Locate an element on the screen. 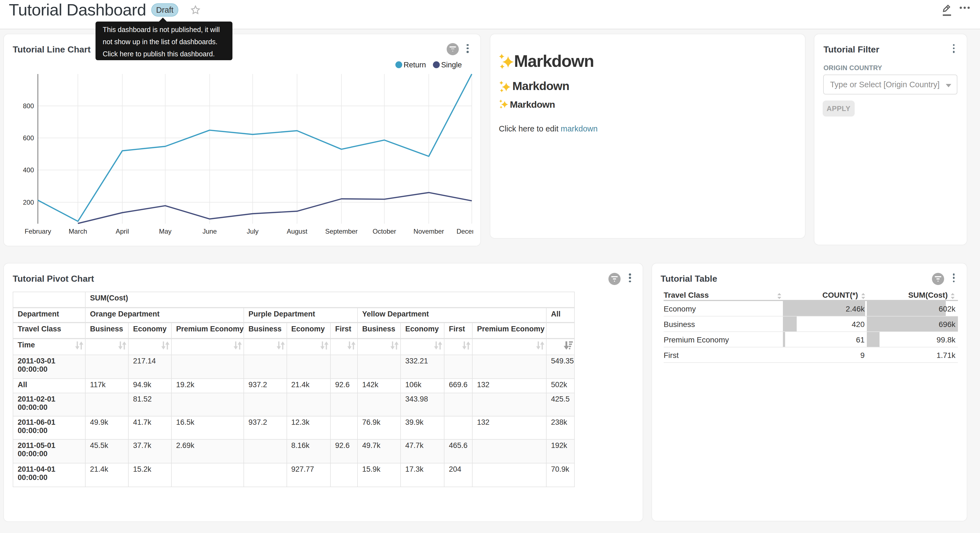 This screenshot has height=533, width=980. svg-text: August is located at coordinates (297, 231).